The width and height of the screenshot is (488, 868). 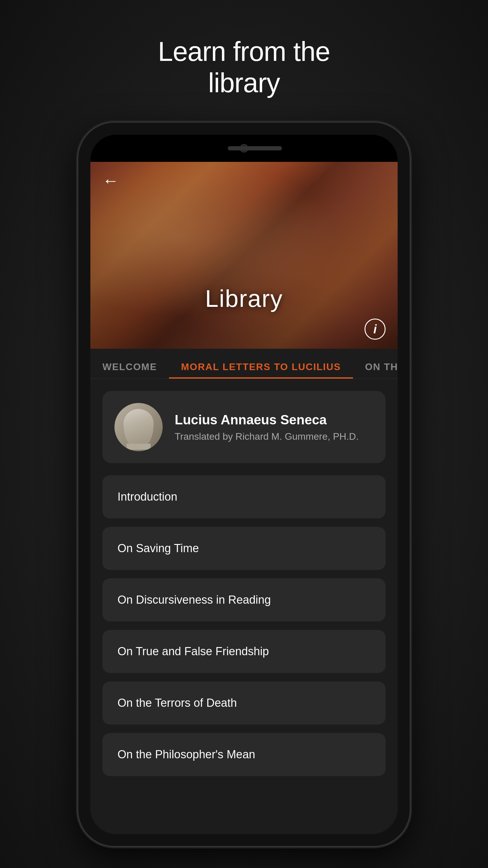 What do you see at coordinates (244, 548) in the screenshot?
I see `chapter-item-saving-time: On Saving Time` at bounding box center [244, 548].